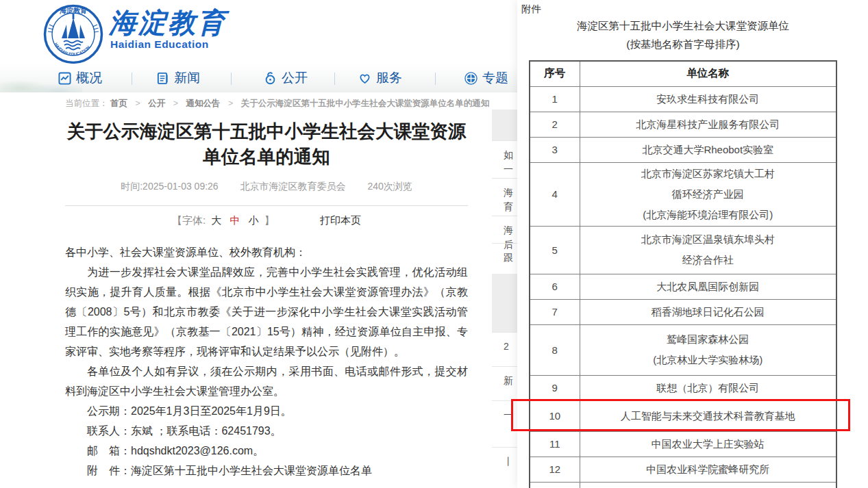  Describe the element at coordinates (504, 229) in the screenshot. I see `sidebar-item-fragment: 海 后` at that location.